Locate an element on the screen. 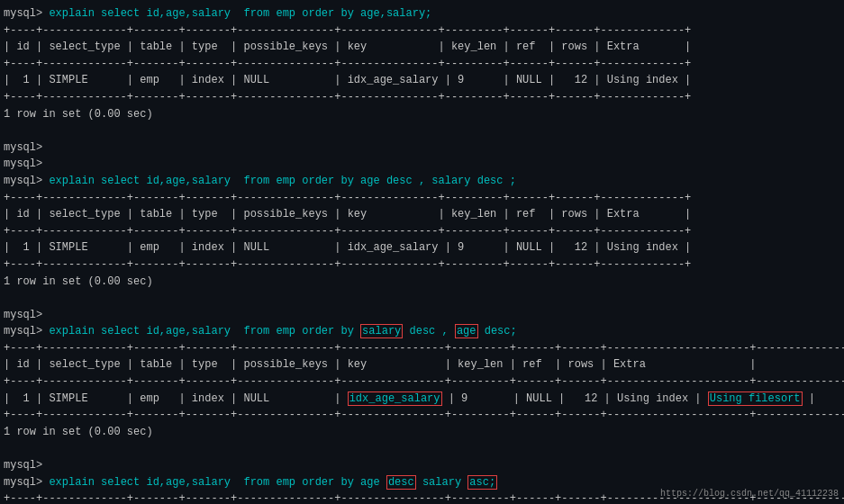 The height and width of the screenshot is (504, 844). prompt-blank-1: mysql> is located at coordinates (23, 148).